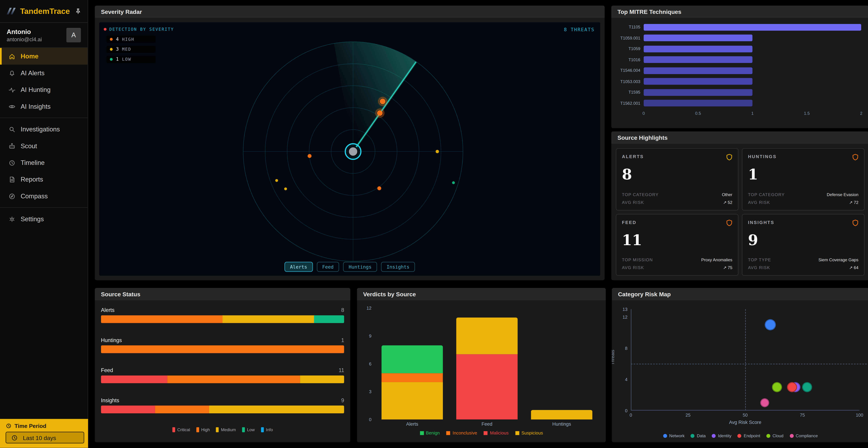 The image size is (868, 448). Describe the element at coordinates (579, 30) in the screenshot. I see `threat-count: 8 THREATS` at that location.